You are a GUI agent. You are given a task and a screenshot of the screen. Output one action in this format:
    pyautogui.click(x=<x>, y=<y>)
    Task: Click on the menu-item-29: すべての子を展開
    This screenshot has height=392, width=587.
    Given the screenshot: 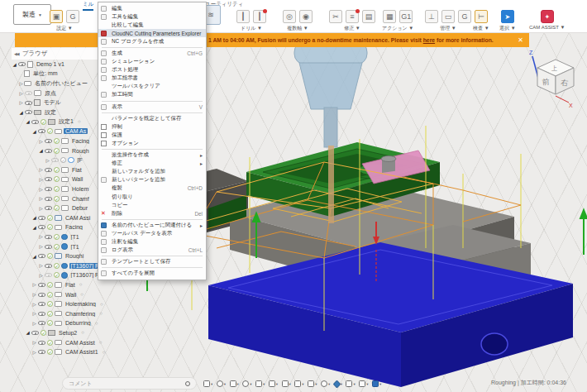 What is the action you would take?
    pyautogui.click(x=152, y=274)
    